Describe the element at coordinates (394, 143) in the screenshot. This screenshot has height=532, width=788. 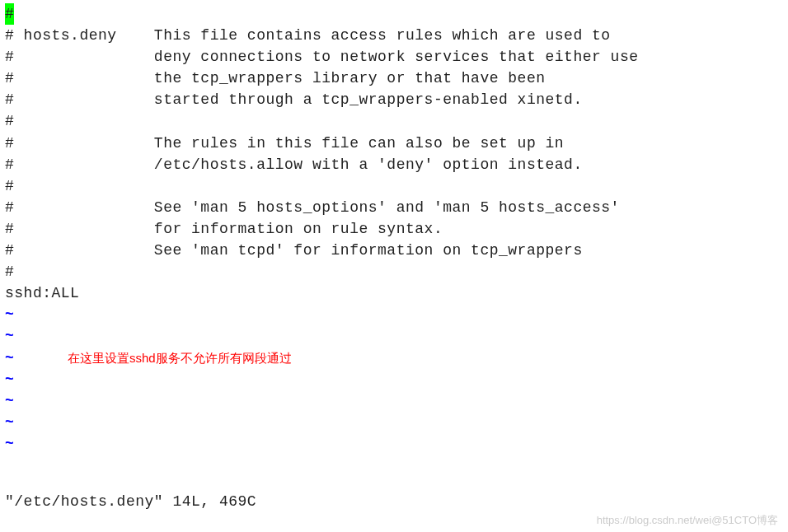
I see `file-line: # The rules in this file can also be set…` at that location.